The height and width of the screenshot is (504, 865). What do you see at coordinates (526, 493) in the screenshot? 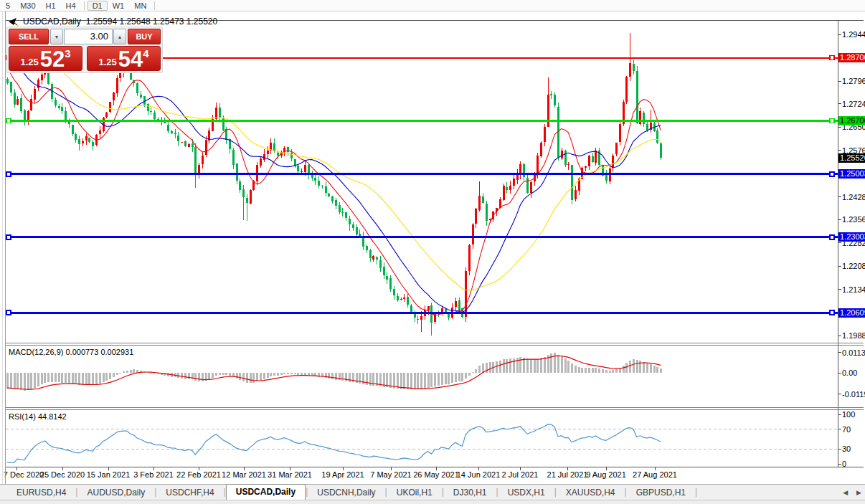
I see `chart-tab-usdx: USDX,H1` at bounding box center [526, 493].